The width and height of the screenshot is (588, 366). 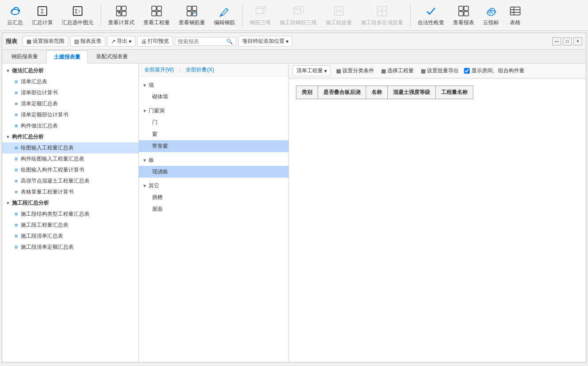 I want to click on tree-item-list-summary: ≡ 清单汇总表, so click(x=71, y=82).